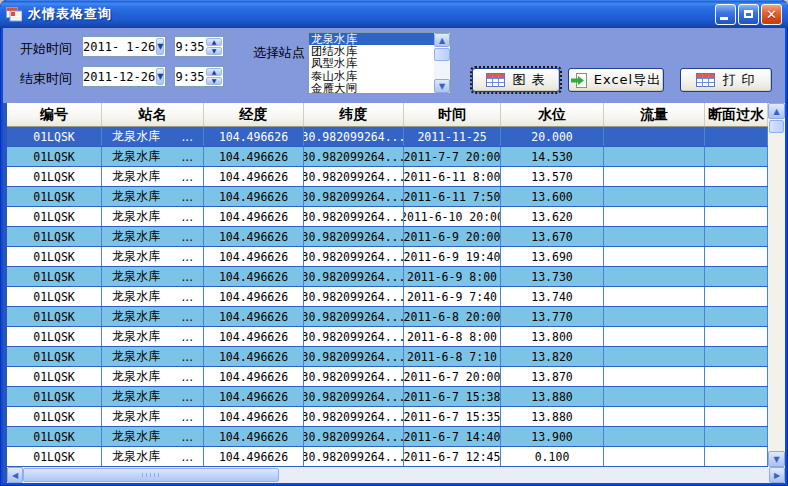  What do you see at coordinates (54, 114) in the screenshot?
I see `column-header: 编号` at bounding box center [54, 114].